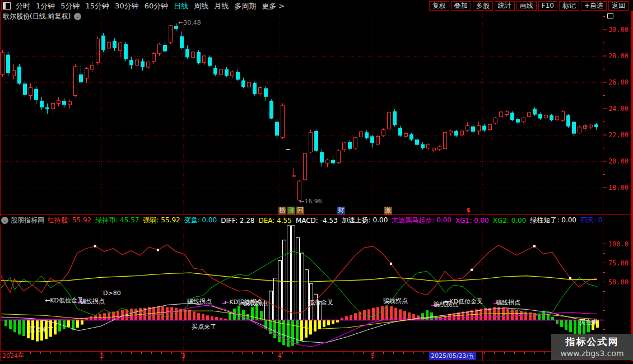  What do you see at coordinates (569, 6) in the screenshot?
I see `toolbar-button-标记: 标记` at bounding box center [569, 6].